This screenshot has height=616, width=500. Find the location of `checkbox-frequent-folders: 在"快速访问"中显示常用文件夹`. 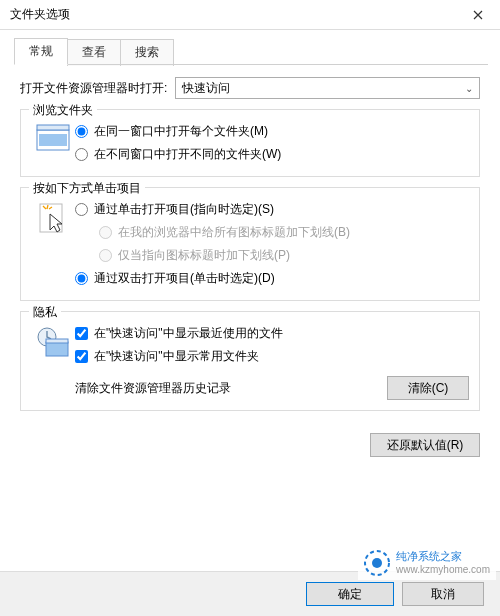

checkbox-frequent-folders: 在"快速访问"中显示常用文件夹 is located at coordinates (272, 356).